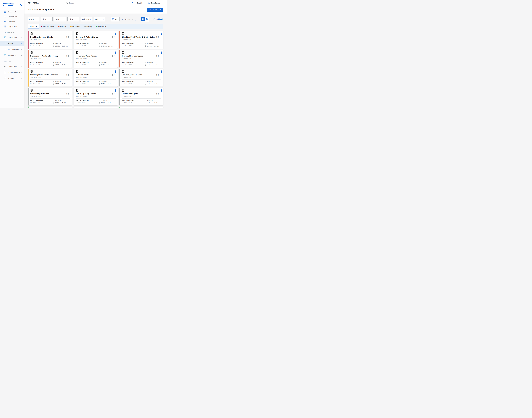 This screenshot has height=418, width=532. I want to click on sidebar-item-temp-monitoring: Temp Monitoring, so click(12, 49).